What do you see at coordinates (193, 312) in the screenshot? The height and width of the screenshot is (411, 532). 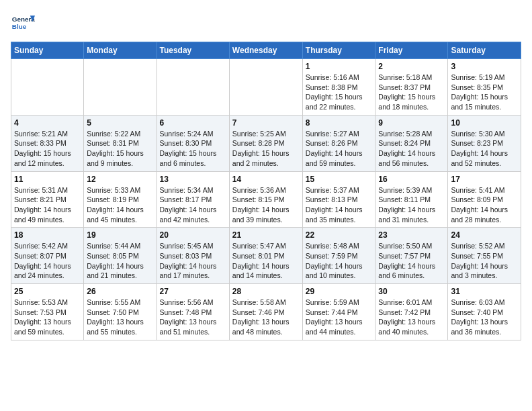 I see `calendar-cell: 27Sunrise: 5:56 AM Sunset: 7:48 PM Dayli…` at bounding box center [193, 312].